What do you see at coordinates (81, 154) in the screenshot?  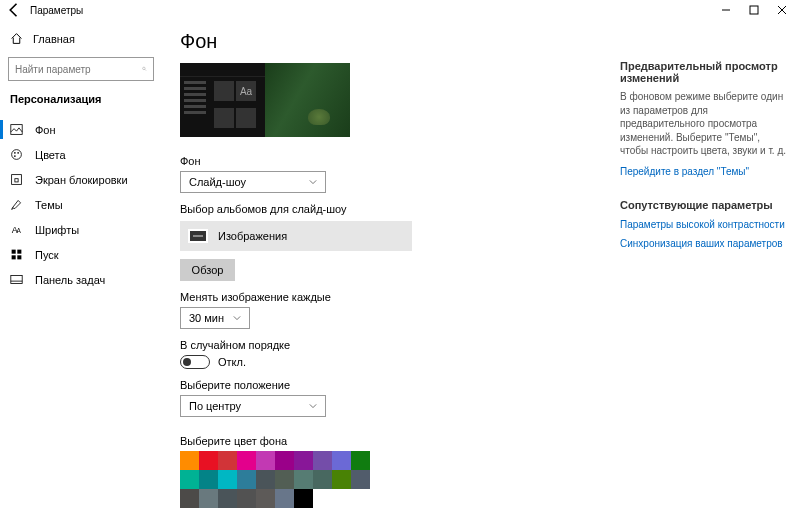 I see `sidebar-item-colors: Цвета` at bounding box center [81, 154].